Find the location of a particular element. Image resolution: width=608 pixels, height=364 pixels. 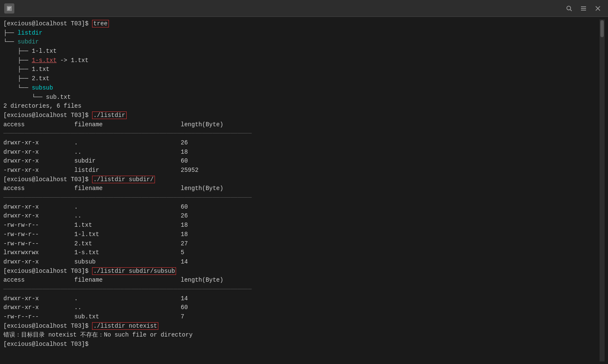

close-button is located at coordinates (598, 8).